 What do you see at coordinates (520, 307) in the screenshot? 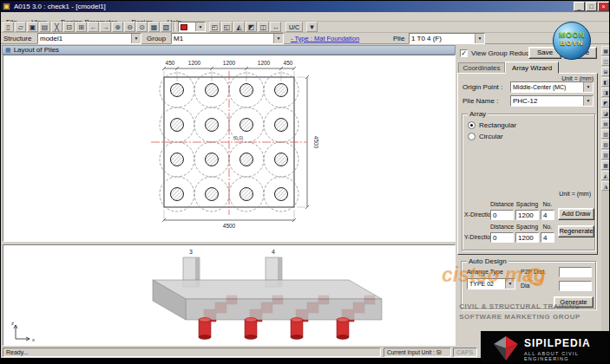
I see `training-watermark-line1: CIVIL & STRUCTURAL TRAINING` at bounding box center [520, 307].